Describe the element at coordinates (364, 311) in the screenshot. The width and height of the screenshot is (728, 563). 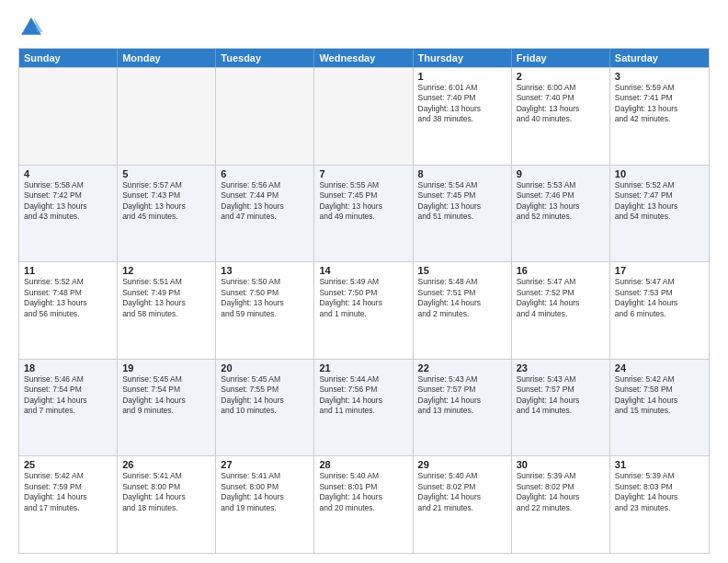
I see `calendar-cell-14: 14Sunrise: 5:49 AM Sunset: 7:50 PM Dayli…` at that location.